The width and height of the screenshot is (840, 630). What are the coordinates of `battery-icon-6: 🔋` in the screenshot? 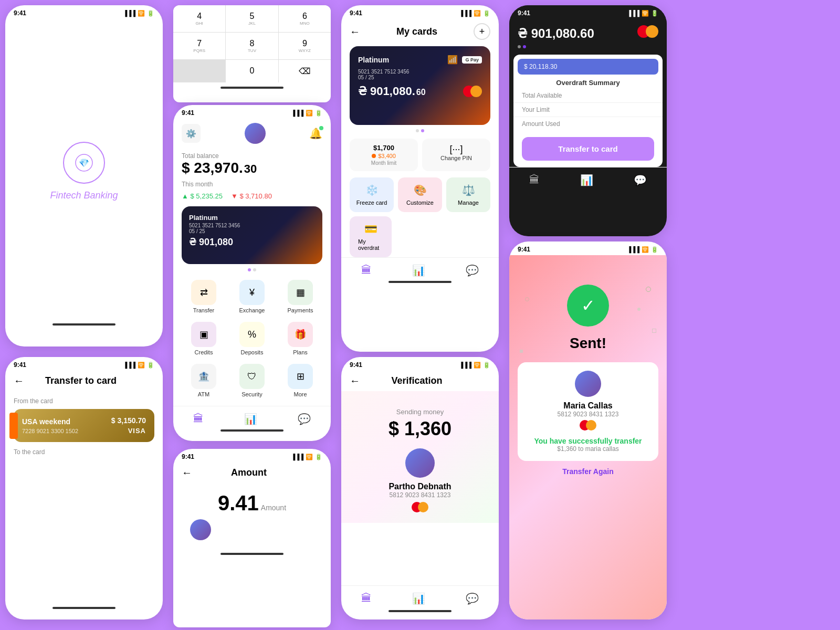 It's located at (319, 457).